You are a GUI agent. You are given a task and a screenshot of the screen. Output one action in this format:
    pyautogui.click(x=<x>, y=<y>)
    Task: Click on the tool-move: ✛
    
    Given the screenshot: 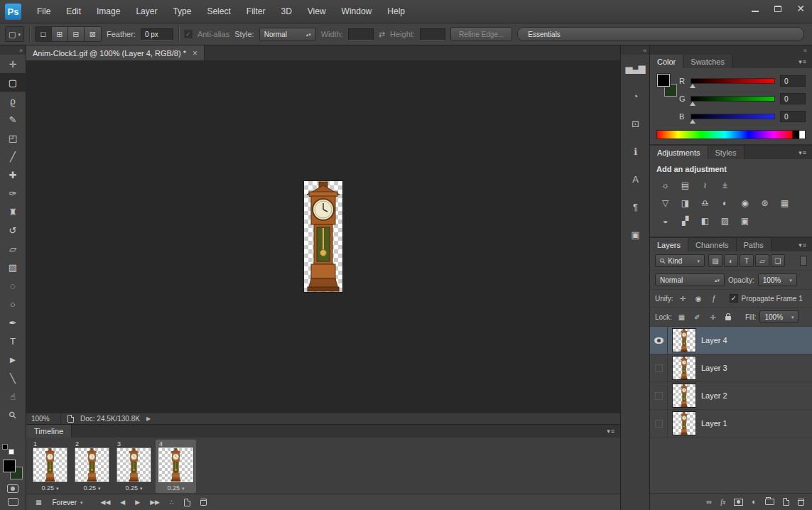 What is the action you would take?
    pyautogui.click(x=13, y=64)
    